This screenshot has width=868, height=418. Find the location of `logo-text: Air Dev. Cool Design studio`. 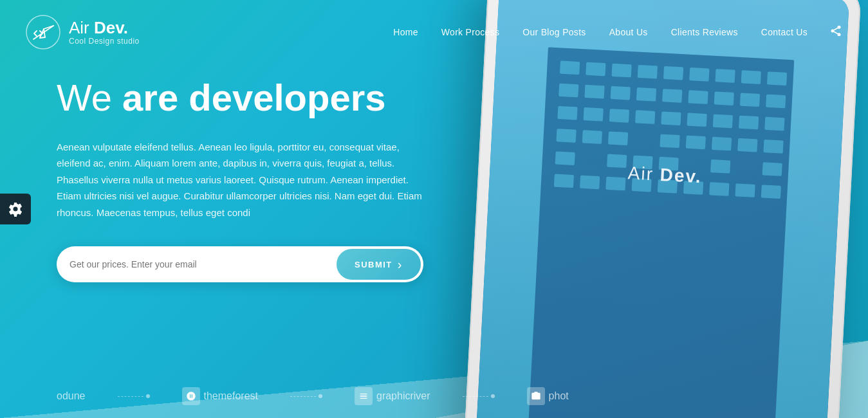

logo-text: Air Dev. Cool Design studio is located at coordinates (104, 32).